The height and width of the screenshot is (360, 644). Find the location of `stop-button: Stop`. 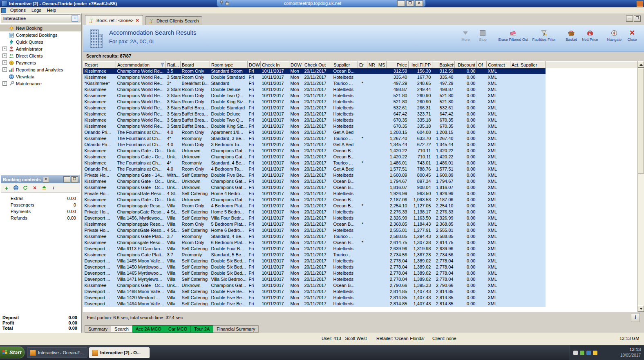

stop-button: Stop is located at coordinates (483, 35).